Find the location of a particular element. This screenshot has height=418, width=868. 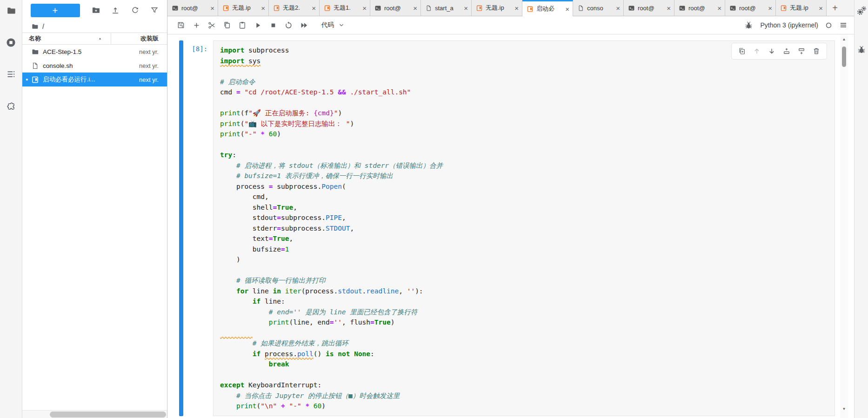

new-folder-icon is located at coordinates (96, 10).